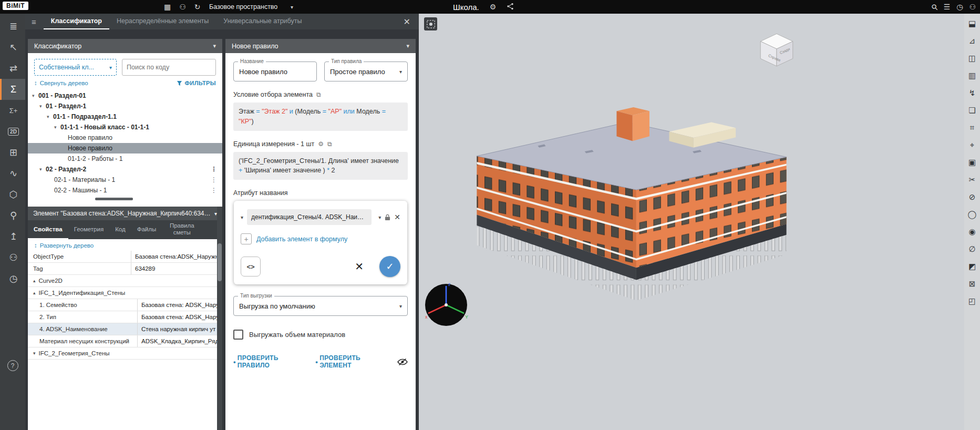 This screenshot has height=430, width=980. Describe the element at coordinates (321, 166) in the screenshot. I see `unit-formula: ('IFC_2_Геометрия_Стены/1. Длина' имеет …` at that location.